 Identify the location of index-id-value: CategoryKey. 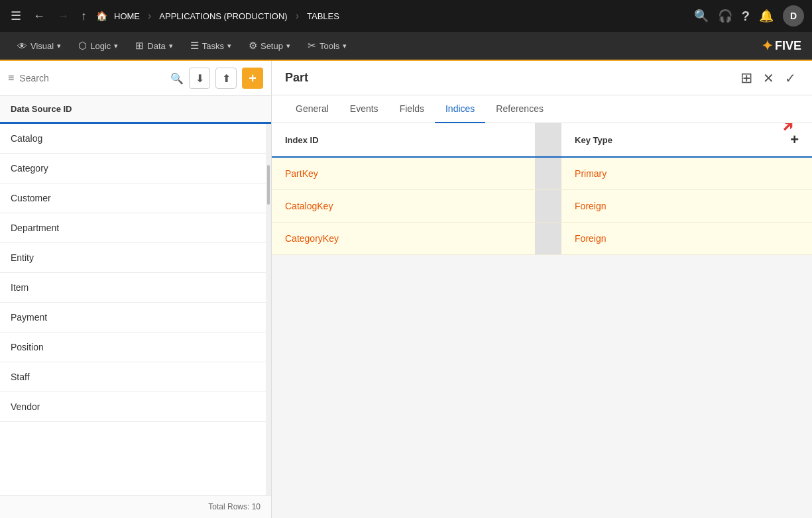
(312, 238).